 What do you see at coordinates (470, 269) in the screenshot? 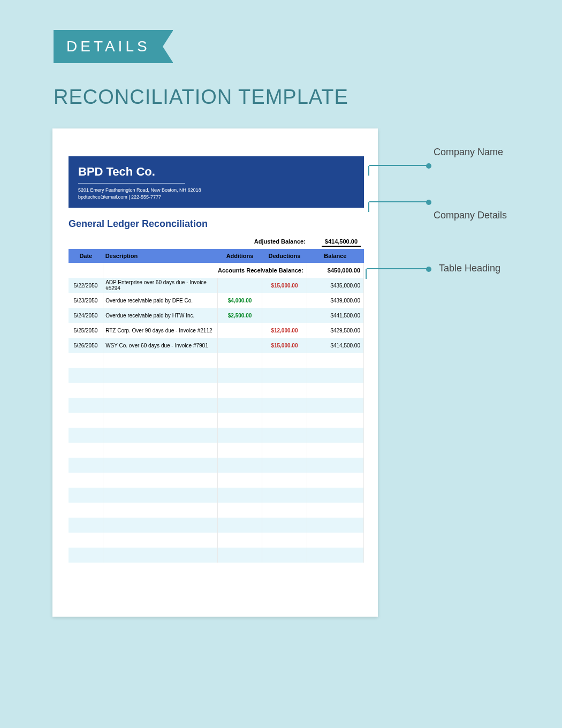
I see `callout-table-heading: Table Heading` at bounding box center [470, 269].